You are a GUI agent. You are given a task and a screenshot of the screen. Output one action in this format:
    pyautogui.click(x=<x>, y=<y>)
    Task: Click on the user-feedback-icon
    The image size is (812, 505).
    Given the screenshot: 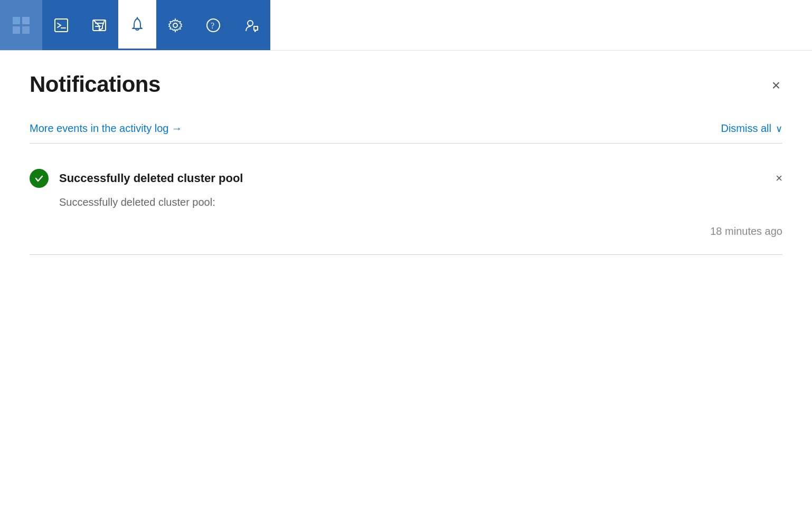 What is the action you would take?
    pyautogui.click(x=251, y=25)
    